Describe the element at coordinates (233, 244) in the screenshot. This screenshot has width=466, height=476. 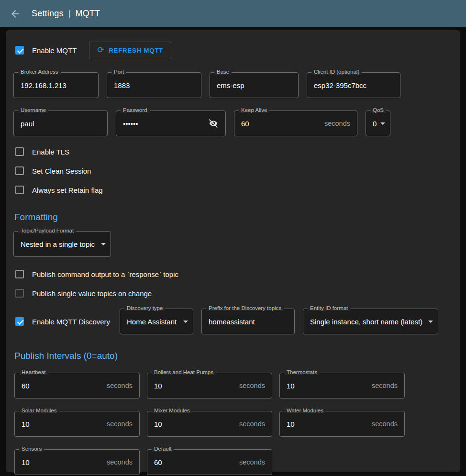
I see `topic-format-row: Topic/Payload Format Nested in a single …` at that location.